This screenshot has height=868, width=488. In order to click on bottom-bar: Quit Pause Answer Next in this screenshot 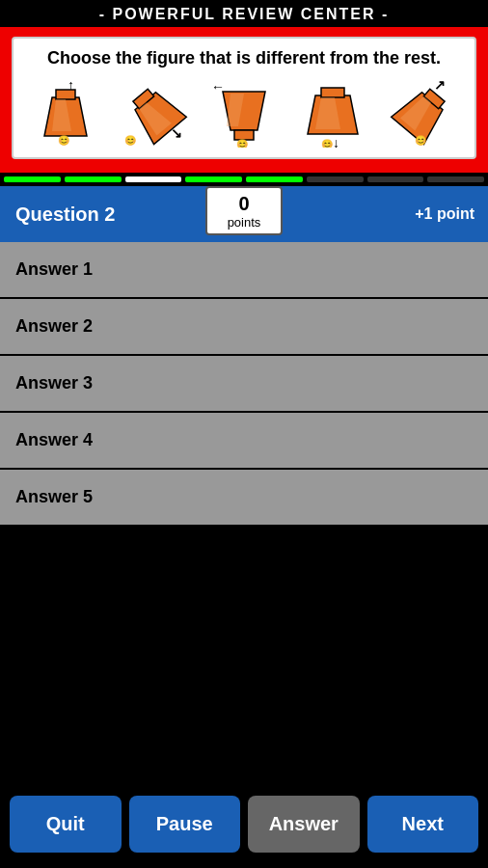, I will do `click(244, 826)`.